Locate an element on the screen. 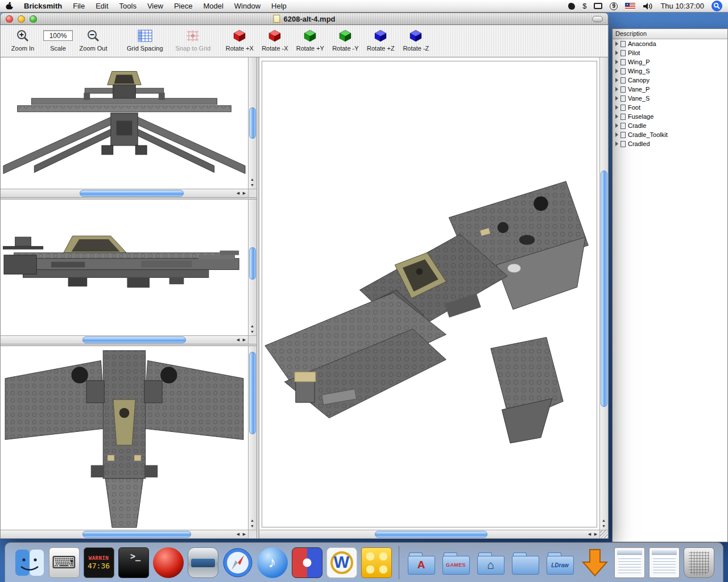 The width and height of the screenshot is (728, 582). side-view-pane: ▲▼ ◀▶ is located at coordinates (129, 272).